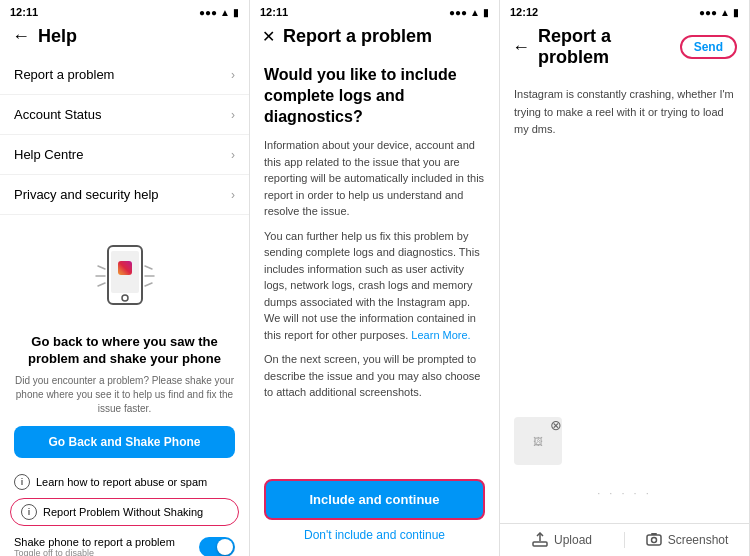 This screenshot has height=556, width=750. I want to click on header-2: ✕ Report a problem, so click(374, 38).